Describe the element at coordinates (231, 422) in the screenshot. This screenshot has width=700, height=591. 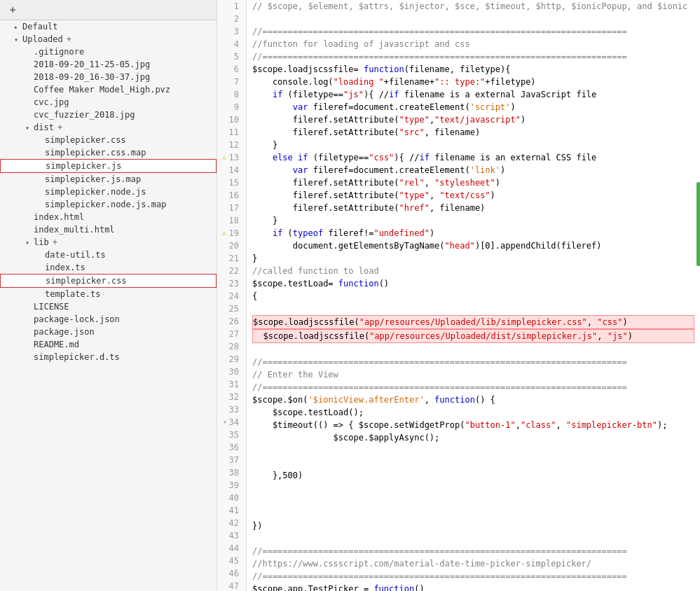
I see `line-number-34: 34` at that location.